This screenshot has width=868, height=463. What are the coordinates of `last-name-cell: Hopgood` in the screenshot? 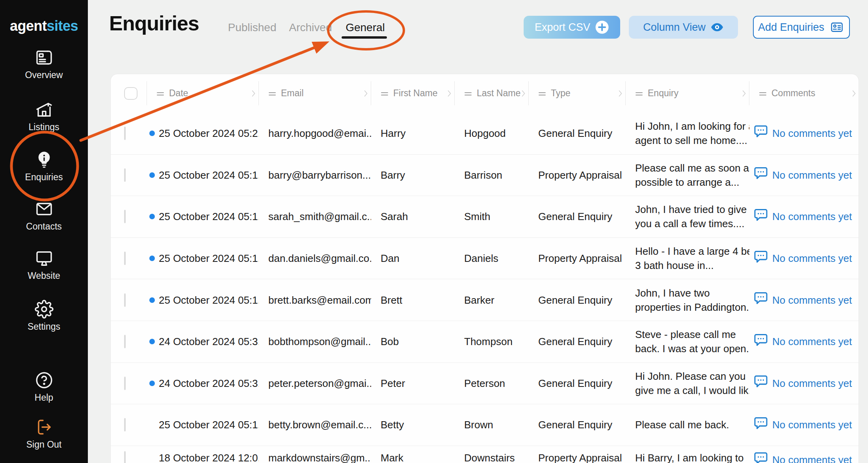 It's located at (492, 133).